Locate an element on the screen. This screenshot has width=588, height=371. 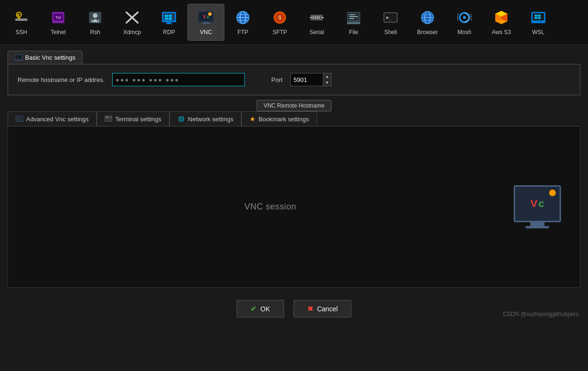
toolbar-item-file: File is located at coordinates (354, 22).